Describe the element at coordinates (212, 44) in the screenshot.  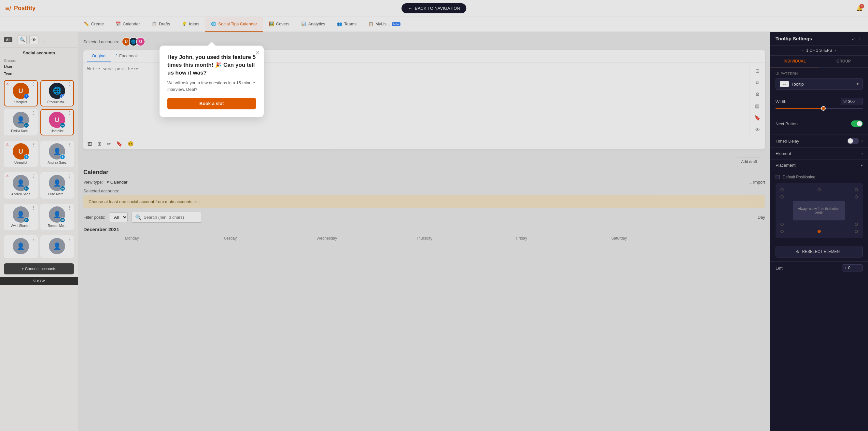
I see `tooltip-arrow` at that location.